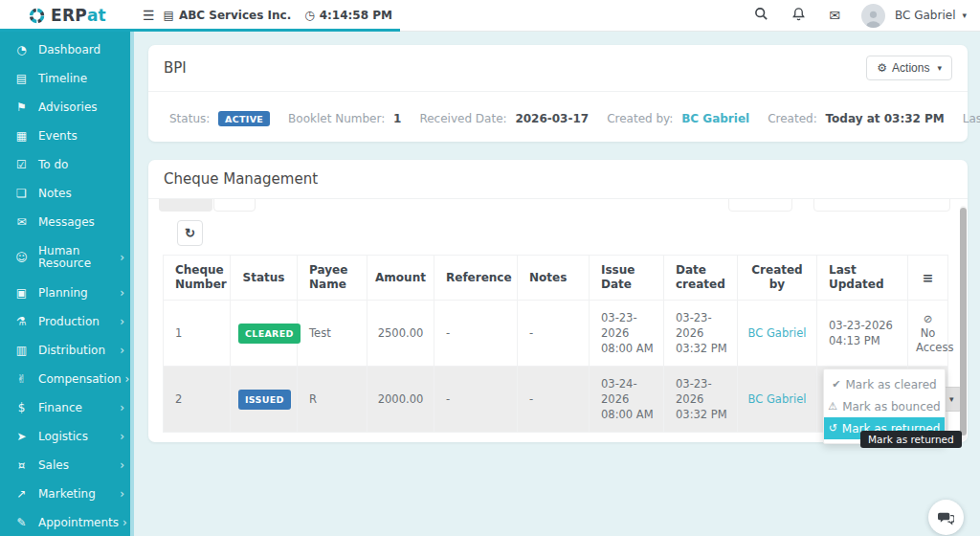 Image resolution: width=980 pixels, height=536 pixels. What do you see at coordinates (333, 333) in the screenshot?
I see `payee-cell: Test` at bounding box center [333, 333].